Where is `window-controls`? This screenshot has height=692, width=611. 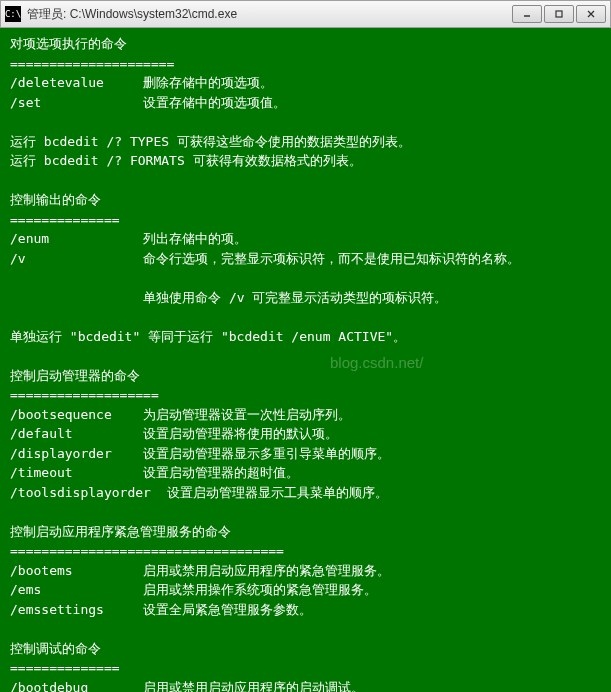 window-controls is located at coordinates (559, 14).